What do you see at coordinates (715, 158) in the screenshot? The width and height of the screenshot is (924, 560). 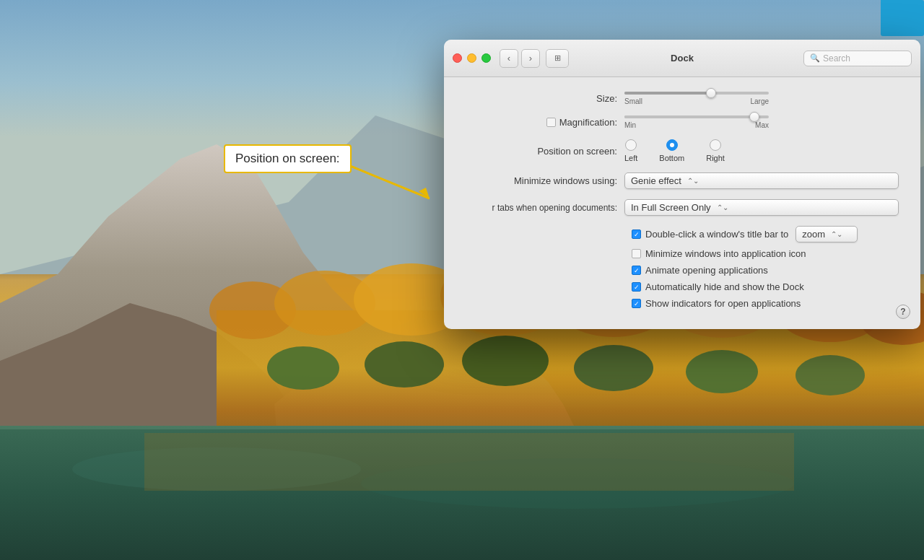 I see `position-right-label: Right` at bounding box center [715, 158].